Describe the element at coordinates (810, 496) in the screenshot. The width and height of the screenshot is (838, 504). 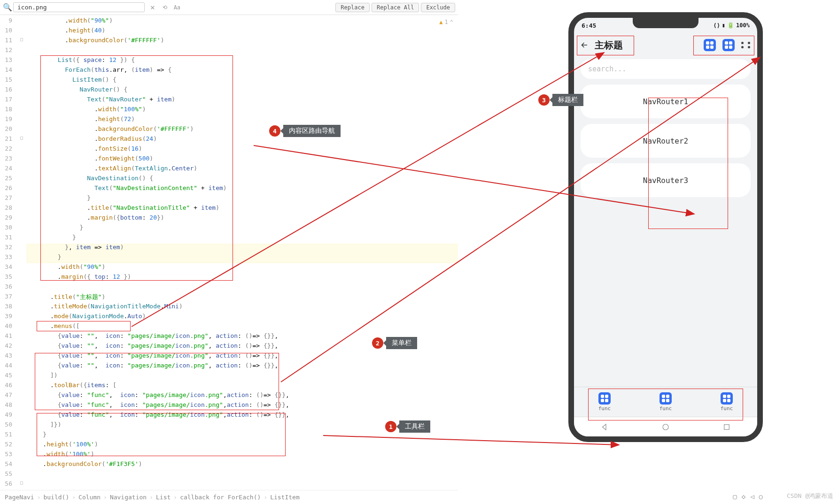
I see `watermark: CSDN @鸿蒙布道` at that location.